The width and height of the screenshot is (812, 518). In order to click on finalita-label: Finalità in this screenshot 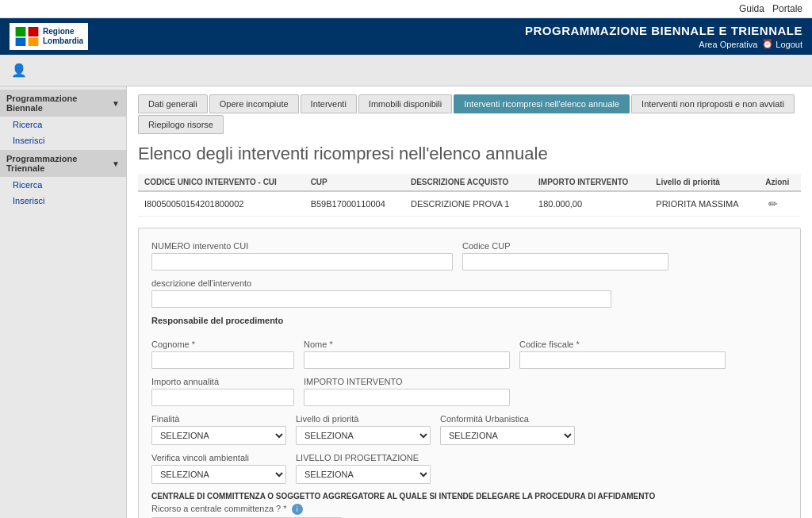, I will do `click(219, 419)`.